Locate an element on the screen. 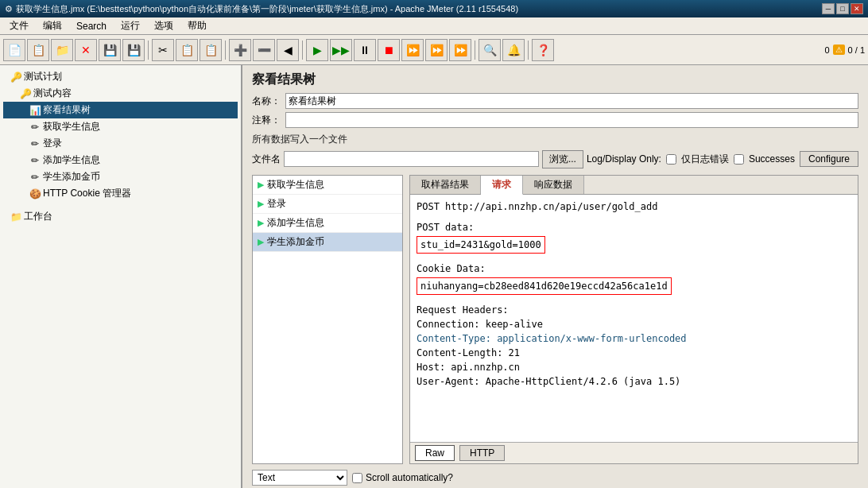 The height and width of the screenshot is (488, 868). tree-item-view-results: 📊 察看结果树 is located at coordinates (121, 110).